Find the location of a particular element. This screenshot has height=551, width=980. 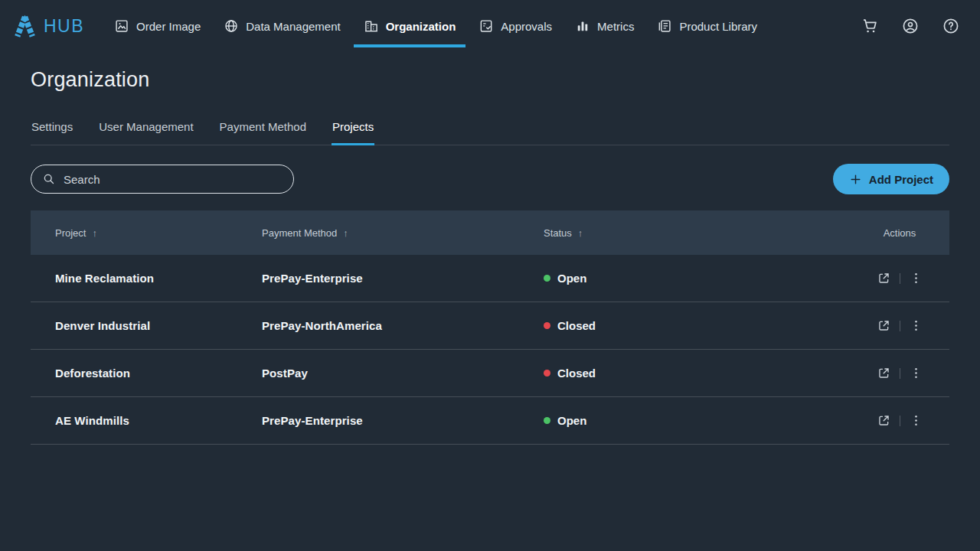

globe-icon is located at coordinates (231, 26).